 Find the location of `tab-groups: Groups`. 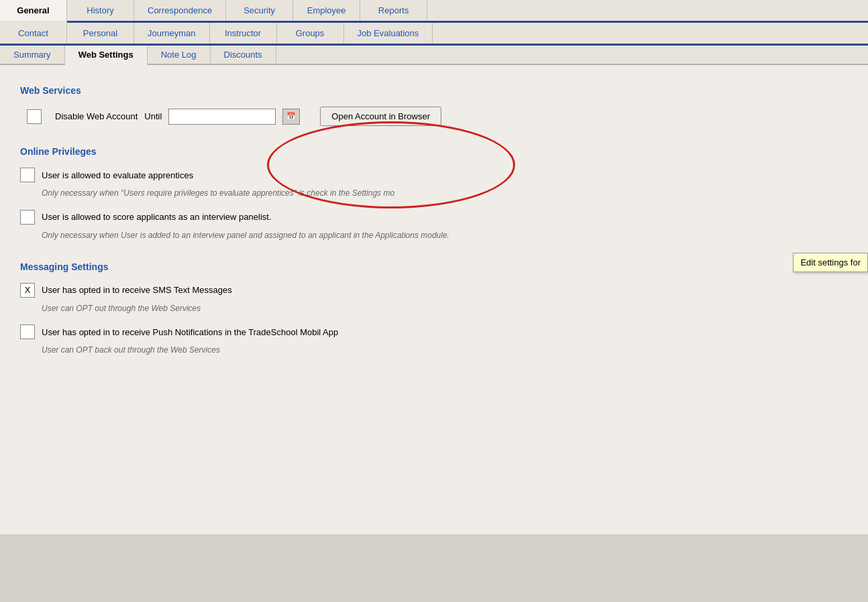

tab-groups: Groups is located at coordinates (311, 34).